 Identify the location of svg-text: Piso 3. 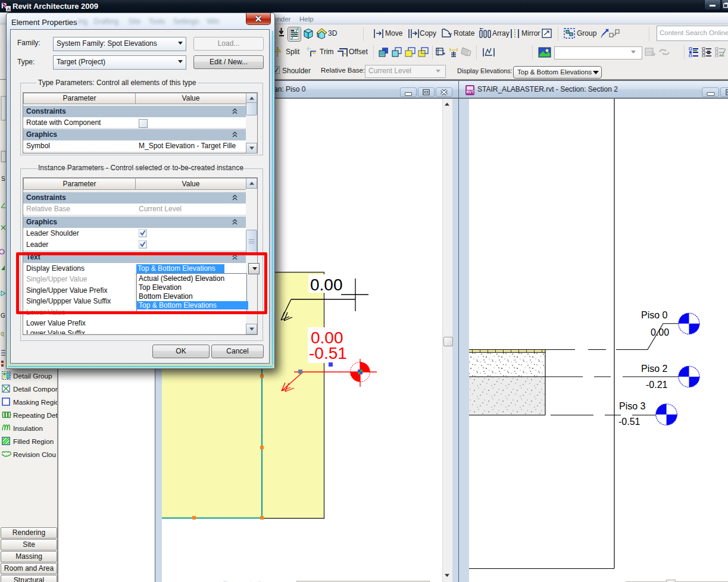
(632, 406).